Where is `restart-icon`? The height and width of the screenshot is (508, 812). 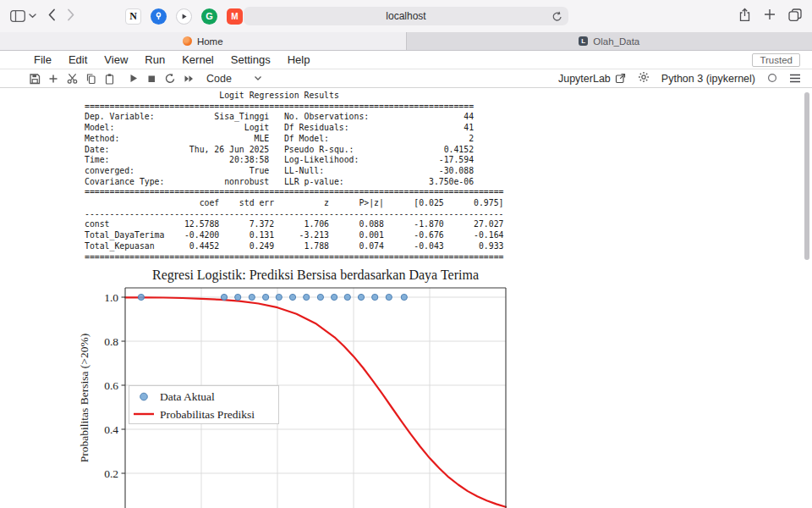 restart-icon is located at coordinates (170, 79).